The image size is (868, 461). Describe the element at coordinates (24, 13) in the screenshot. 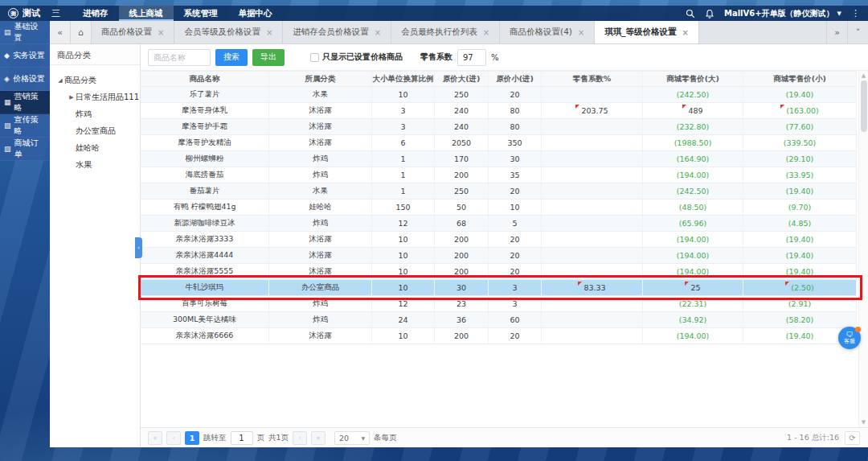

I see `app-logo: 测 测试` at that location.